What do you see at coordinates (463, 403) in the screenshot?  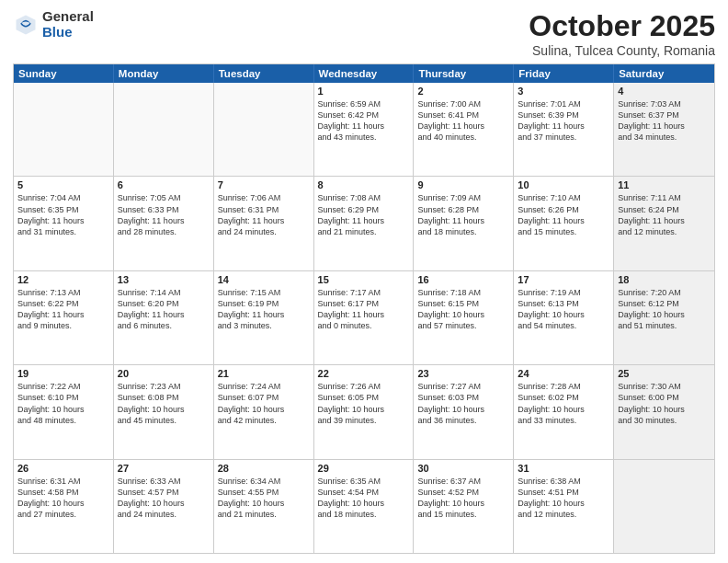 I see `cell-info: Sunrise: 7:27 AM Sunset: 6:03 PM Dayligh…` at bounding box center [463, 403].